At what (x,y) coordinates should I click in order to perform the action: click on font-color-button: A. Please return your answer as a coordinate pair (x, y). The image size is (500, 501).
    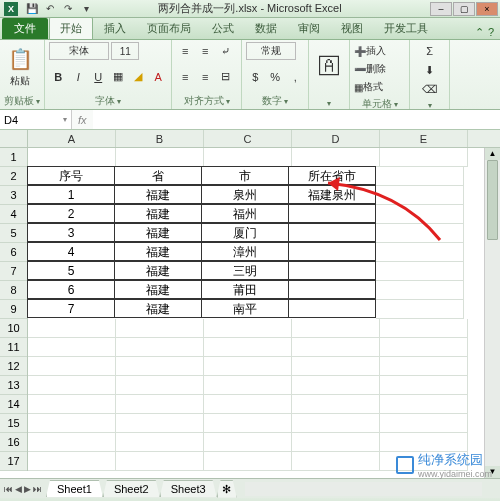
    Looking at the image, I should click on (158, 77).